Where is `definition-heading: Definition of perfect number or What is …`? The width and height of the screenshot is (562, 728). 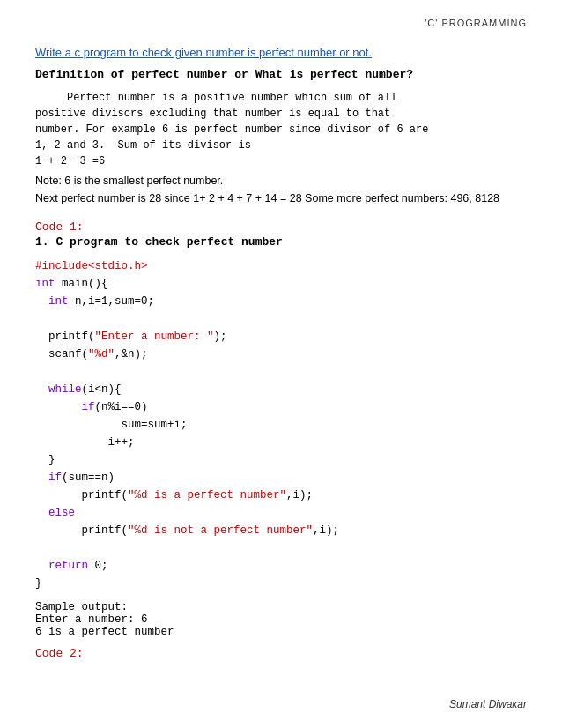 definition-heading: Definition of perfect number or What is … is located at coordinates (281, 74).